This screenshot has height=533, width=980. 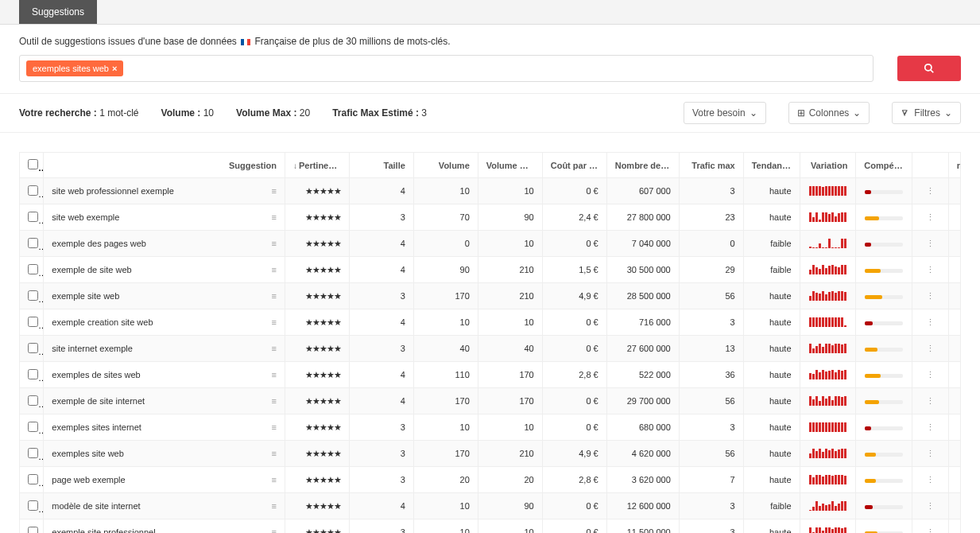 What do you see at coordinates (574, 296) in the screenshot?
I see `cell-cpc: 4,9 €` at bounding box center [574, 296].